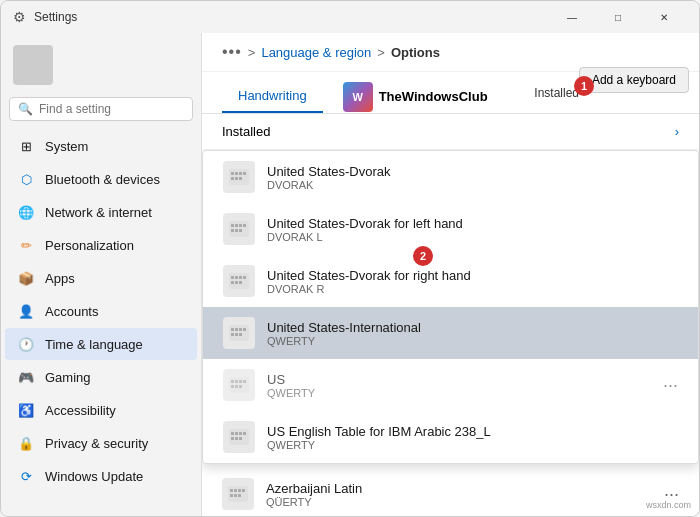 The width and height of the screenshot is (700, 517). I want to click on sidebar-item-update: ⟳ Windows Update, so click(101, 476).